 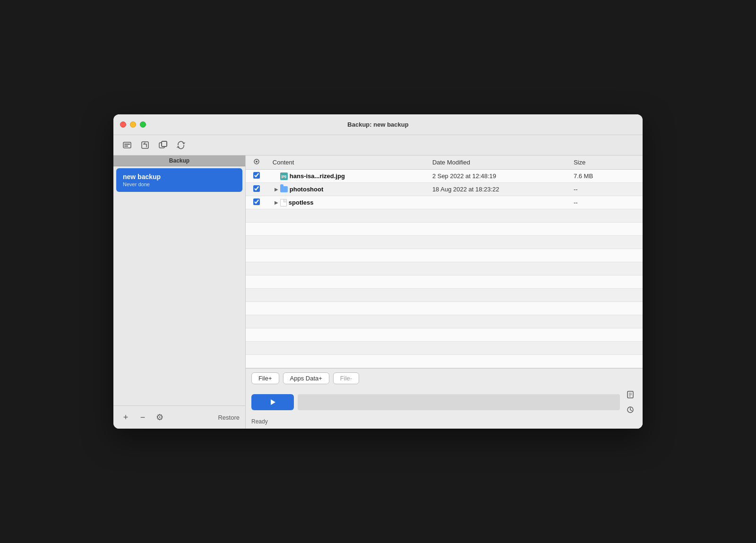 I want to click on maximize-button, so click(x=143, y=125).